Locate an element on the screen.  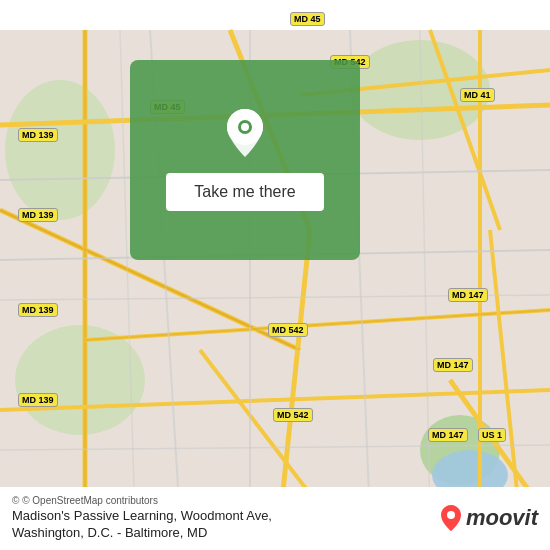
location-name-line2: Washington, D.C. - Baltimore, MD is located at coordinates (142, 532).